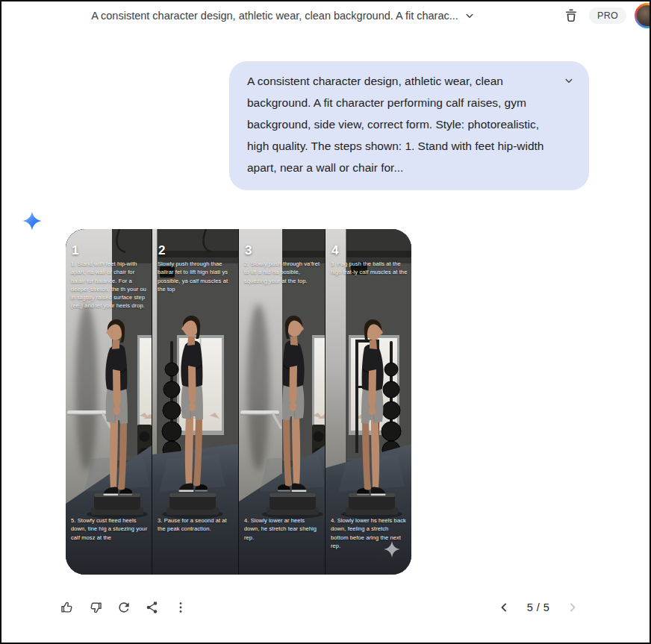 The image size is (651, 644). Describe the element at coordinates (32, 221) in the screenshot. I see `gemini-sparkle-icon` at that location.